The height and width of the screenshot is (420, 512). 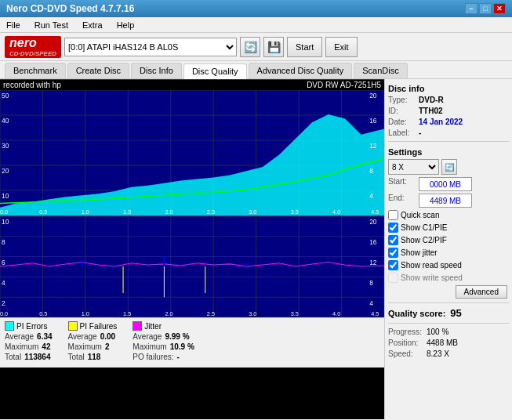 I want to click on start-mb-input, so click(x=445, y=184).